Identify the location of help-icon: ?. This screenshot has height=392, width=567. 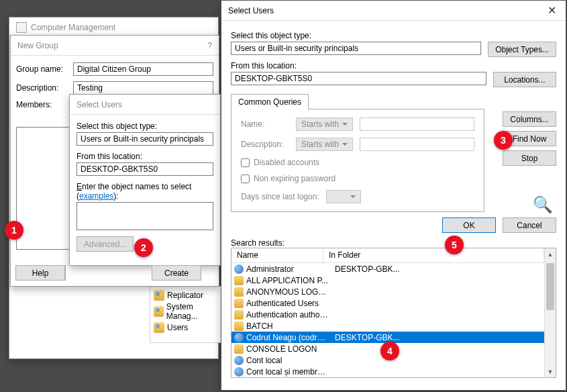
(209, 46).